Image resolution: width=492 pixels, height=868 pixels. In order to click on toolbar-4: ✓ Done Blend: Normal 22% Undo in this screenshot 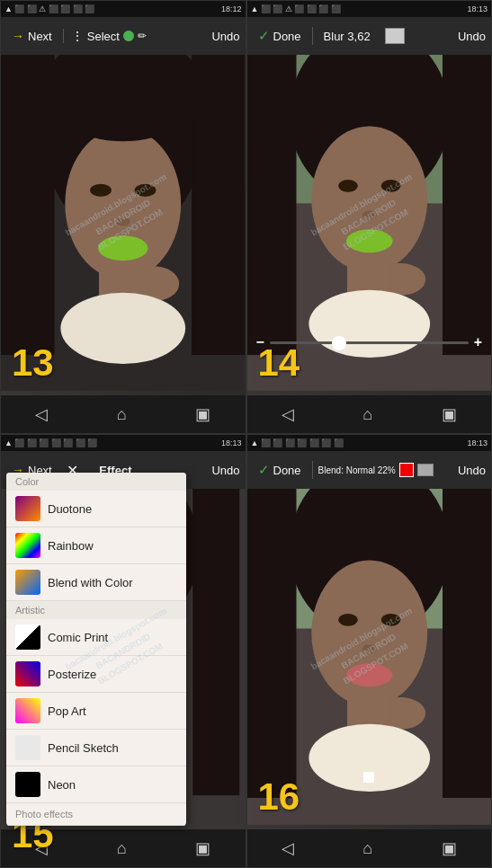, I will do `click(370, 470)`.